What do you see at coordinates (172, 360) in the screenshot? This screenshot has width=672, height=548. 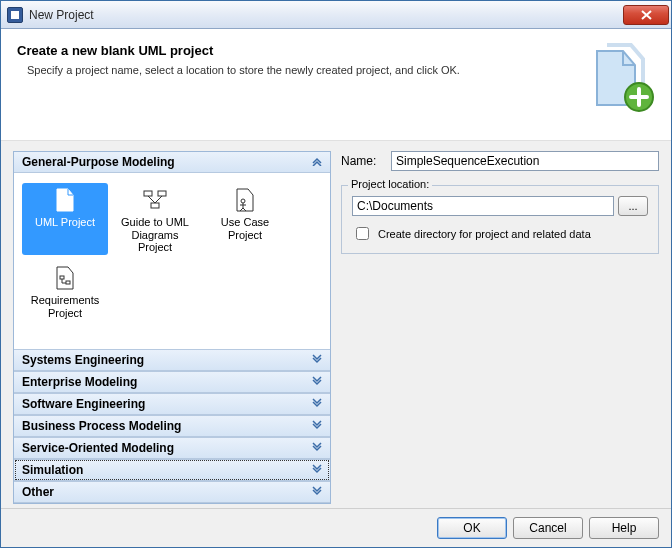 I see `category-systems-engineering: Systems Engineering` at bounding box center [172, 360].